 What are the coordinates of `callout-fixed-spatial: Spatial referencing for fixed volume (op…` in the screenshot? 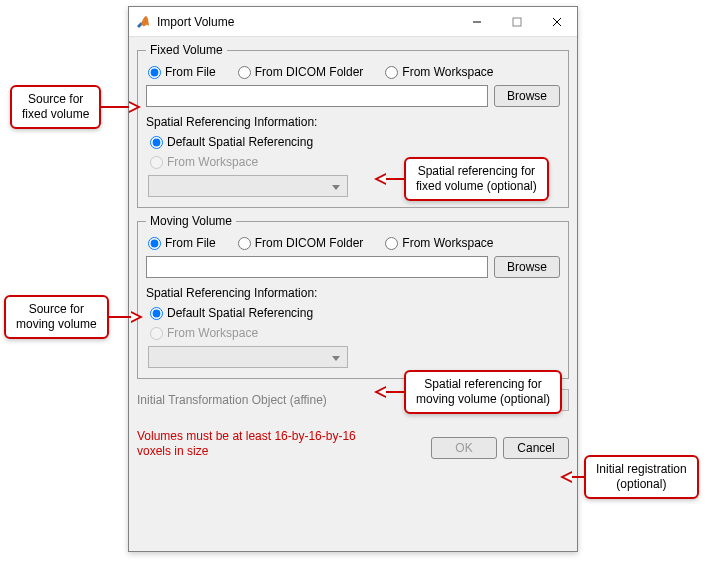 It's located at (462, 179).